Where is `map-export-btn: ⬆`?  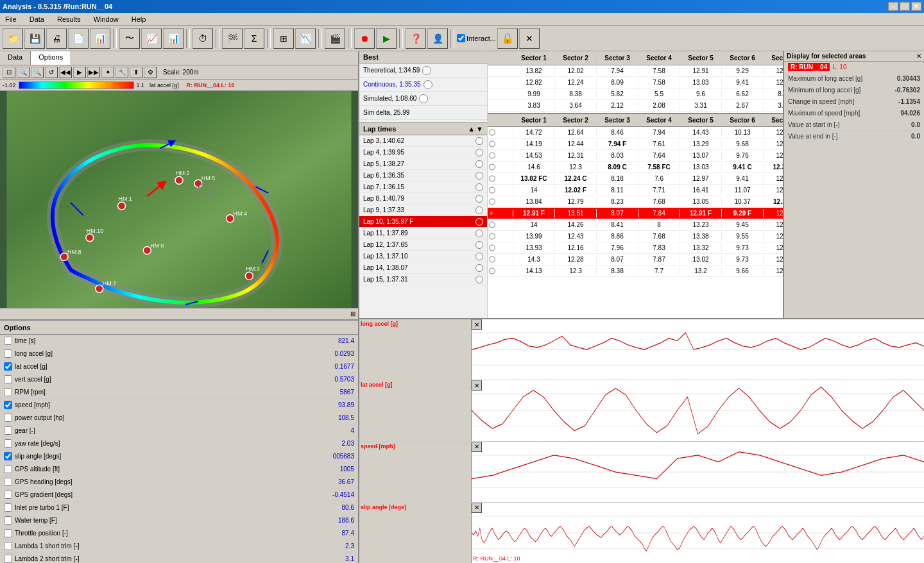
map-export-btn: ⬆ is located at coordinates (136, 72).